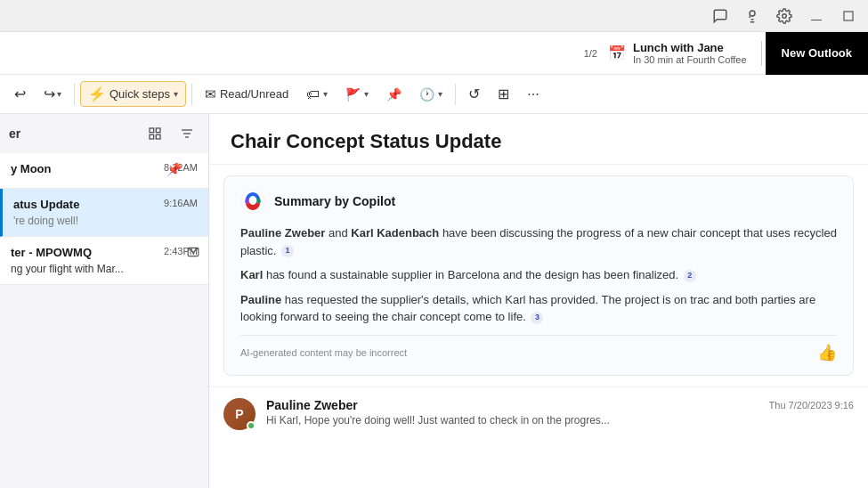 The width and height of the screenshot is (868, 488). What do you see at coordinates (176, 94) in the screenshot?
I see `quick-steps-chevron: ▾` at bounding box center [176, 94].